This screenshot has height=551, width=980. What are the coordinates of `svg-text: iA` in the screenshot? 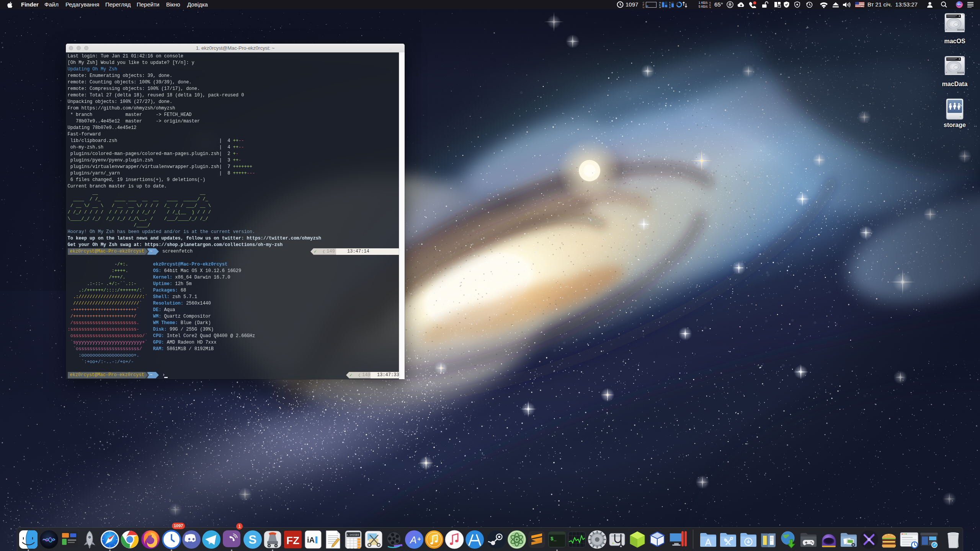 It's located at (311, 540).